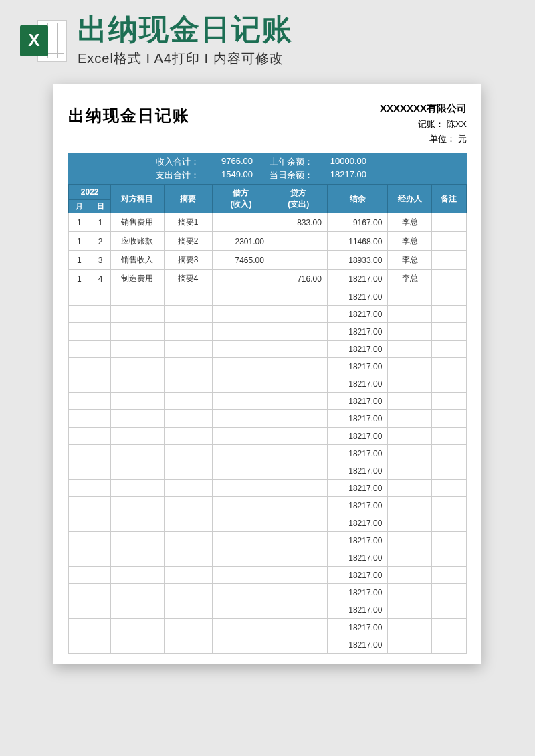  Describe the element at coordinates (357, 260) in the screenshot. I see `cell: 18933.00` at that location.